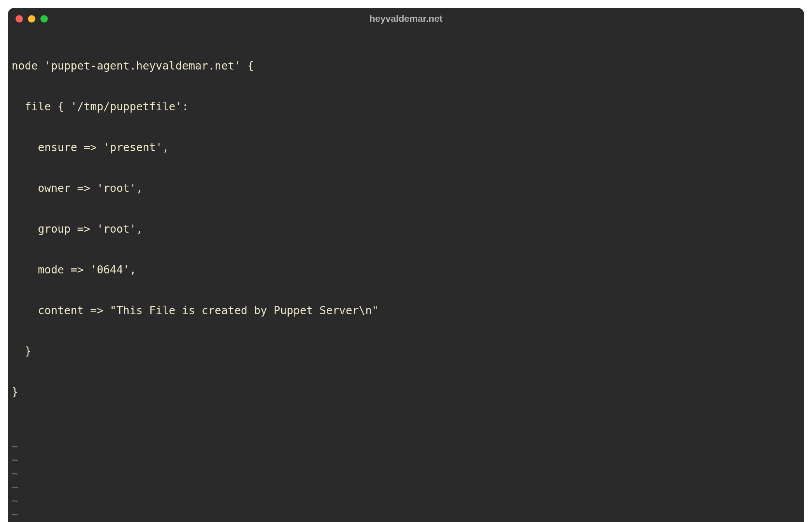 This screenshot has width=812, height=522. Describe the element at coordinates (19, 19) in the screenshot. I see `close-button` at that location.